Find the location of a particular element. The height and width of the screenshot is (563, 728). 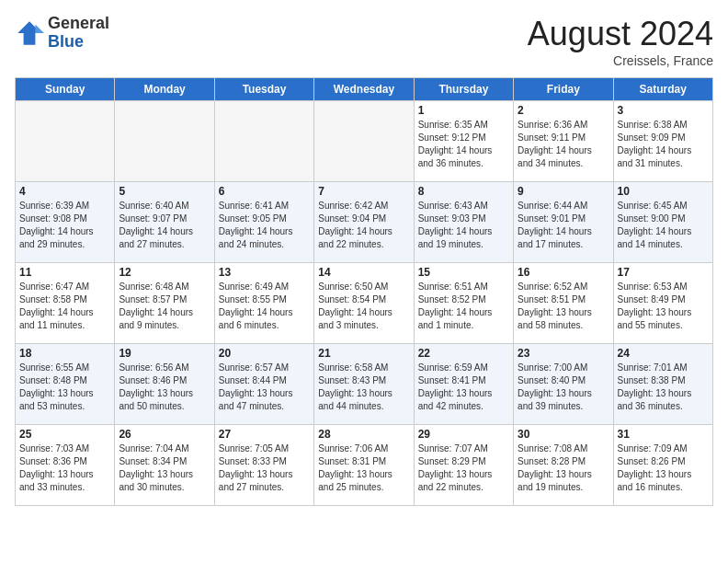

calendar-cell: 27Sunrise: 7:05 AM Sunset: 8:33 PM Dayli… is located at coordinates (264, 465).